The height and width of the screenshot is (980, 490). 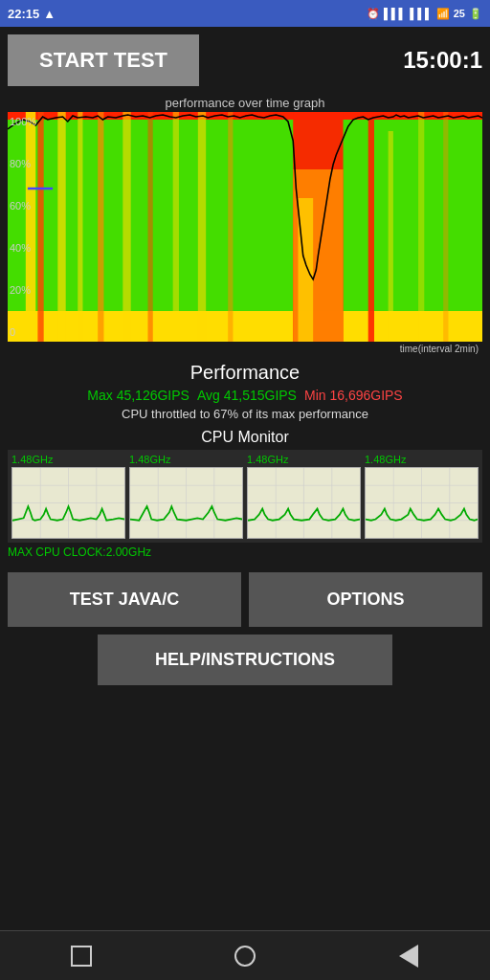 What do you see at coordinates (138, 395) in the screenshot?
I see `perf-max: Max 45,126GIPS` at bounding box center [138, 395].